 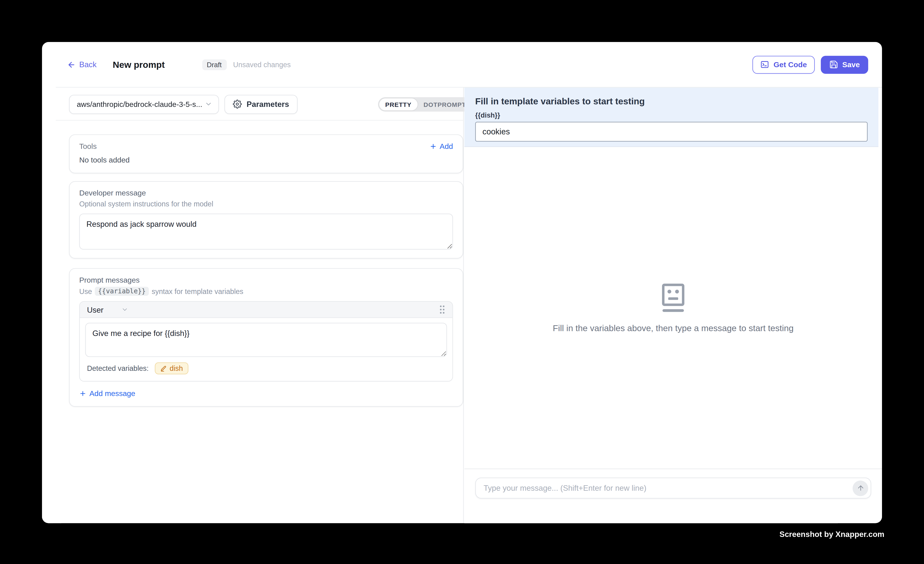 I want to click on subtitle-suffix: syntax for template variables, so click(x=197, y=291).